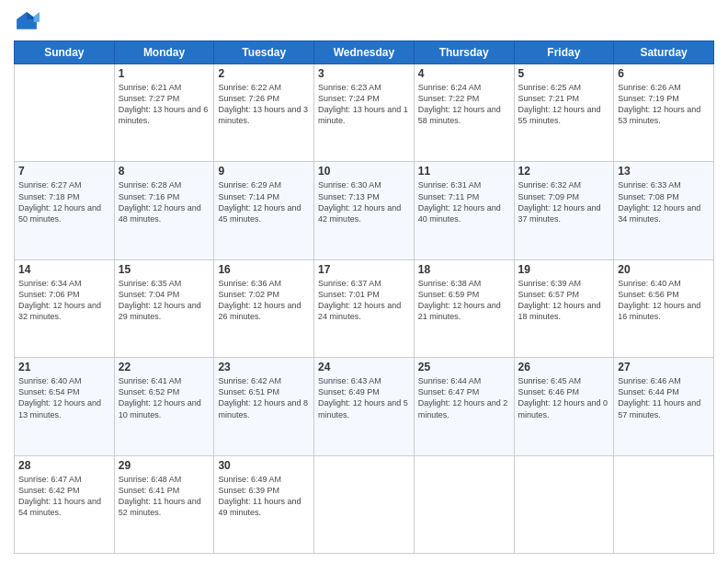 This screenshot has height=563, width=728. I want to click on day-detail: Sunrise: 6:35 AMSunset: 7:04 PMDaylight:…, so click(165, 300).